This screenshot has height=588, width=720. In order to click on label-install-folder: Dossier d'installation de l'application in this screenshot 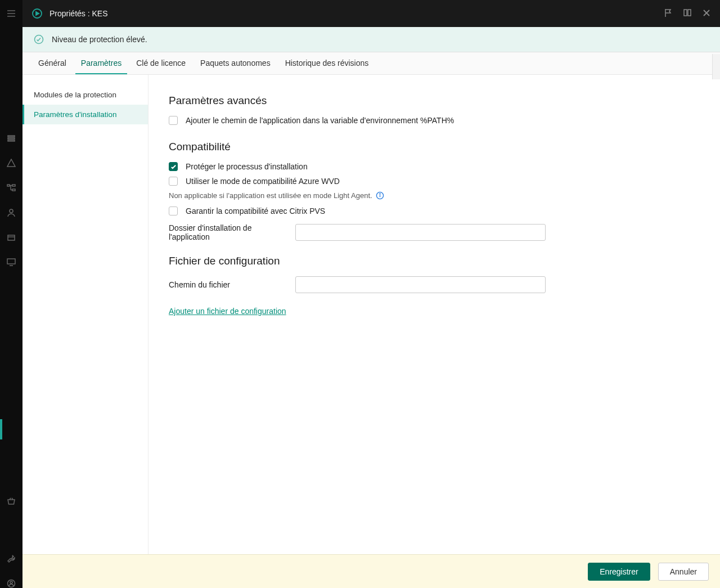, I will do `click(230, 232)`.